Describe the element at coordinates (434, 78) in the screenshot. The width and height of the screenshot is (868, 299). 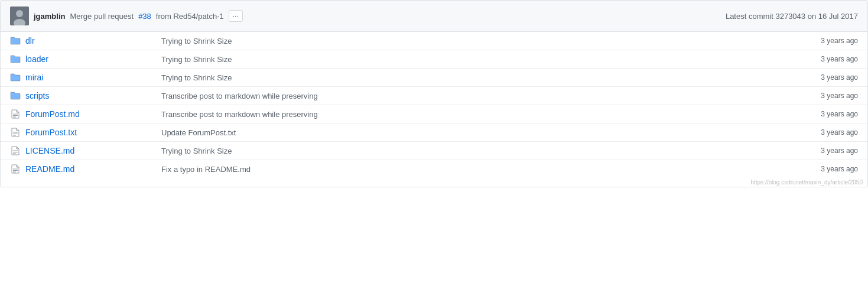
I see `table-row: miraiTrying to Shrink Size3 years ago` at that location.